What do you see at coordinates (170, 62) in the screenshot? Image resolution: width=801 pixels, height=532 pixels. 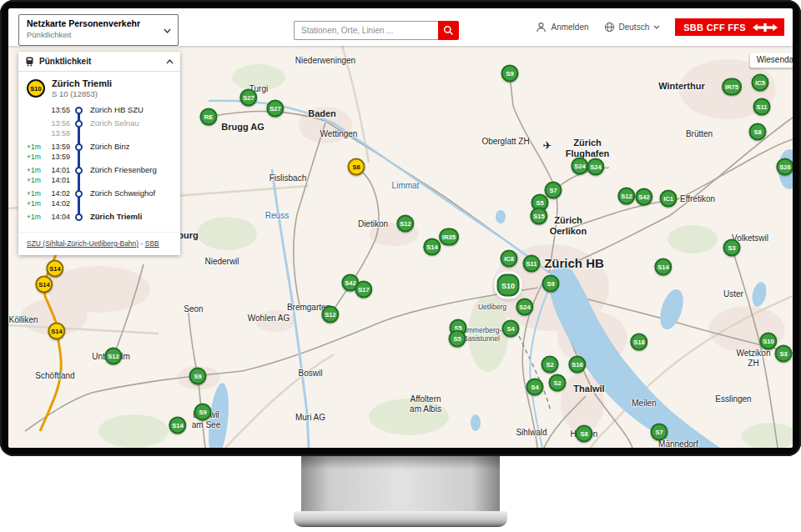 I see `collapse-icon` at bounding box center [170, 62].